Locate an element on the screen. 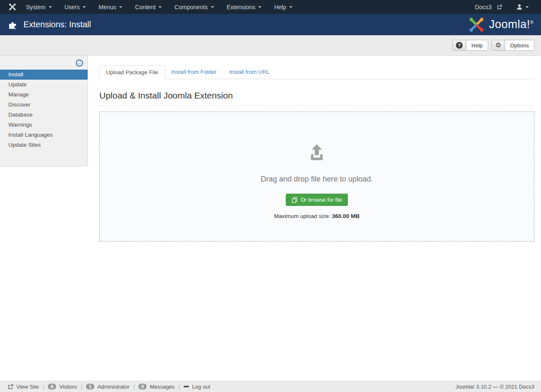 The image size is (541, 392). menu-content-label: Content is located at coordinates (145, 7).